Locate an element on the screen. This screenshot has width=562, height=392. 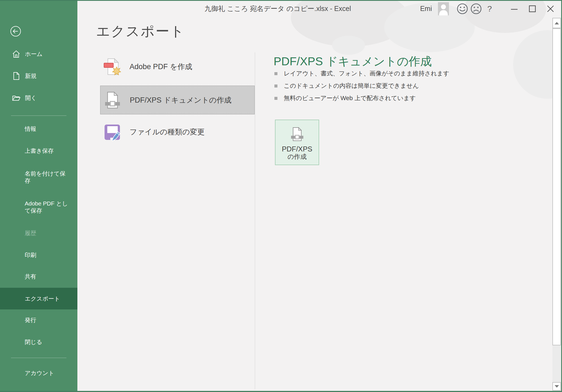
account-user-name: Emi is located at coordinates (426, 9).